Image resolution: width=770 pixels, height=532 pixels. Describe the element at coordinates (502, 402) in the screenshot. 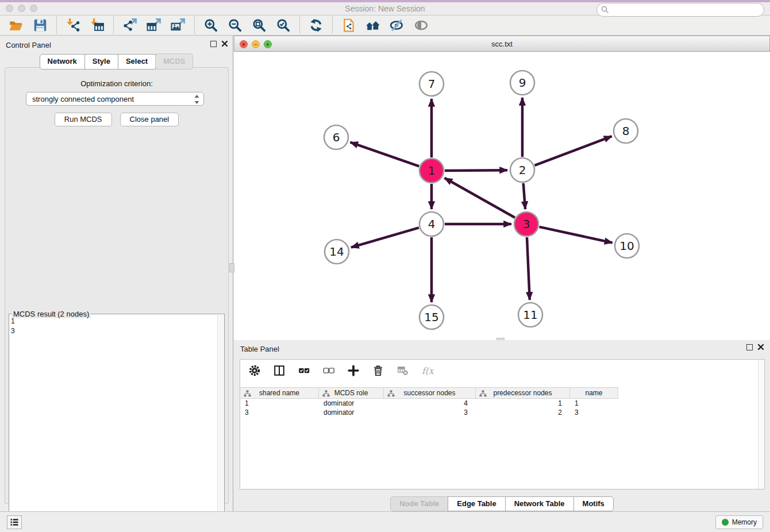

I see `node-table: shared nameMCDS rolesuccessor nodesprede…` at that location.